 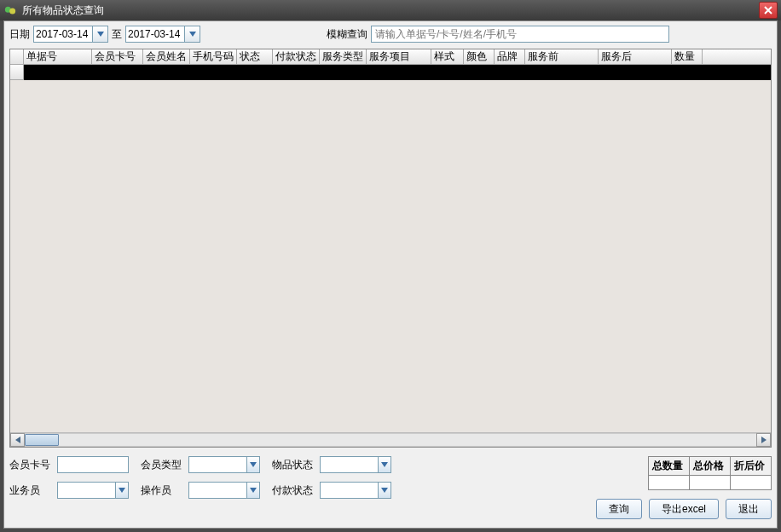 I want to click on pay-status-dropdown, so click(x=384, y=490).